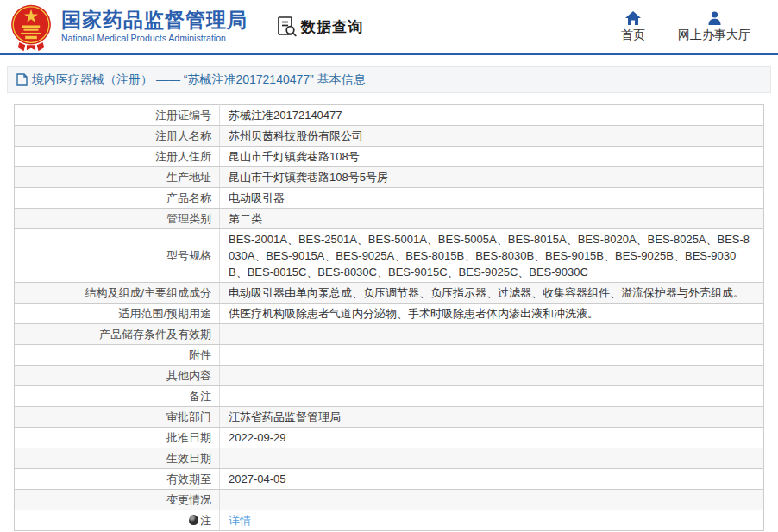  I want to click on table-row: 审批部门 江苏省药品监督管理局, so click(390, 417).